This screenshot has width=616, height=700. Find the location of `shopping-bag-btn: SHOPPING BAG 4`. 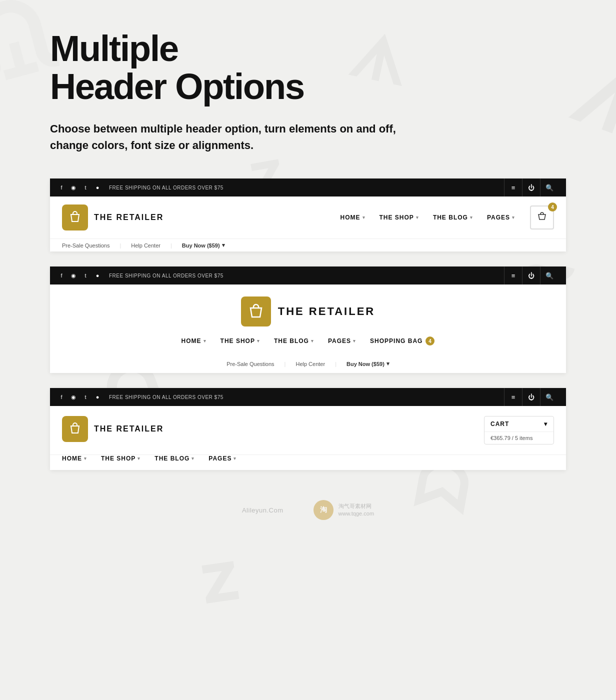

shopping-bag-btn: SHOPPING BAG 4 is located at coordinates (402, 341).